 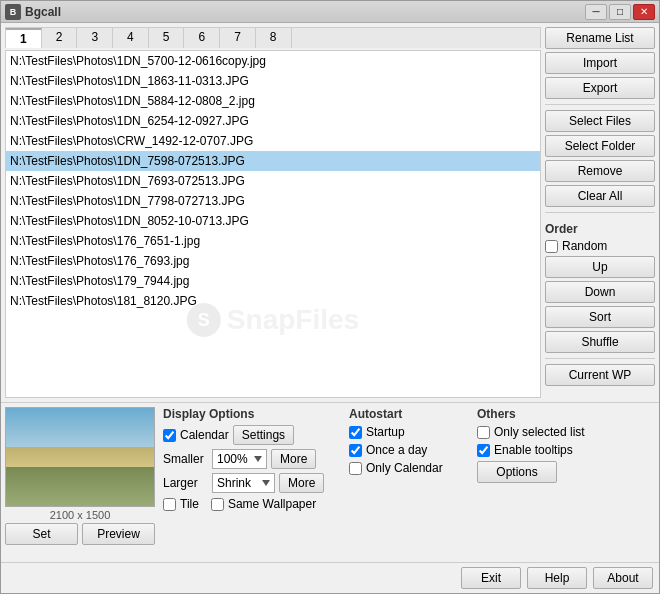 I want to click on only-calendar-row: Only Calendar, so click(x=409, y=468).